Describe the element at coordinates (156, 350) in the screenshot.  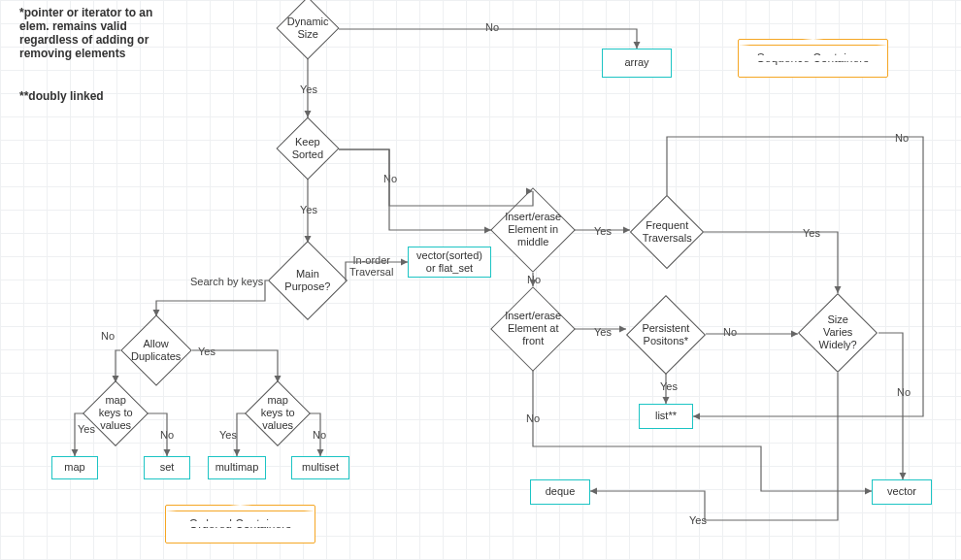
I see `decision-allow-duplicates: Allow Duplicates` at that location.